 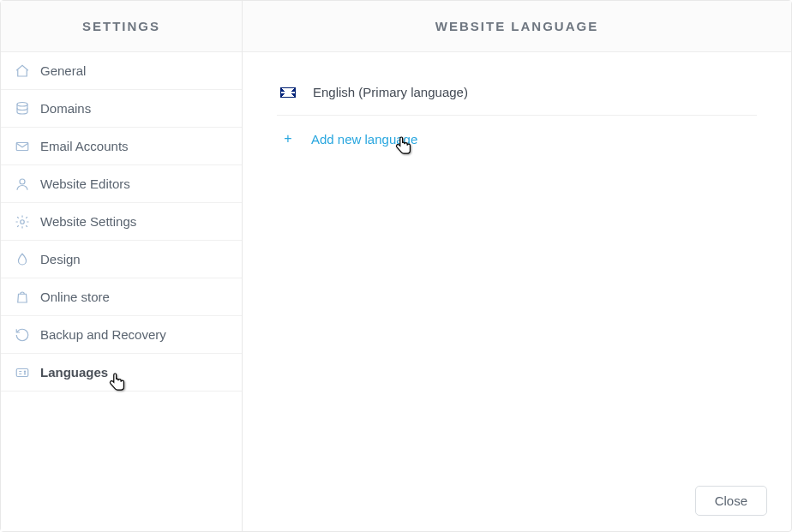 I want to click on sidebar-item-label: Website Editors, so click(x=86, y=183).